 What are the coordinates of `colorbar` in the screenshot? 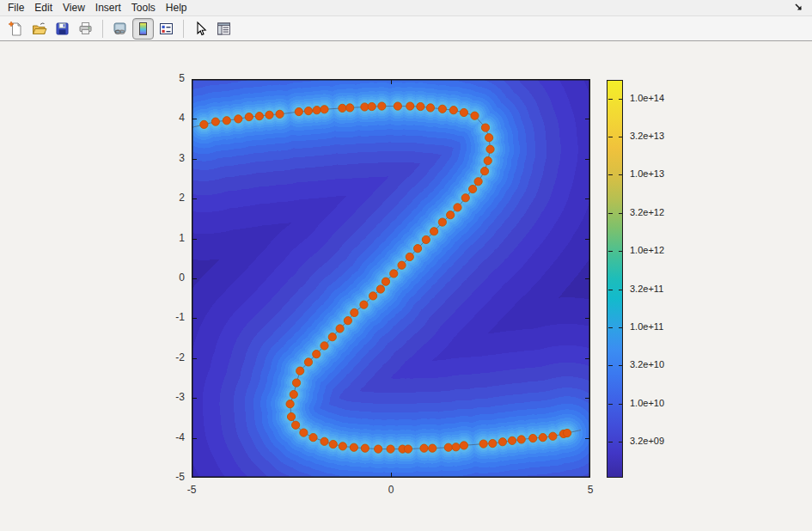 It's located at (615, 278).